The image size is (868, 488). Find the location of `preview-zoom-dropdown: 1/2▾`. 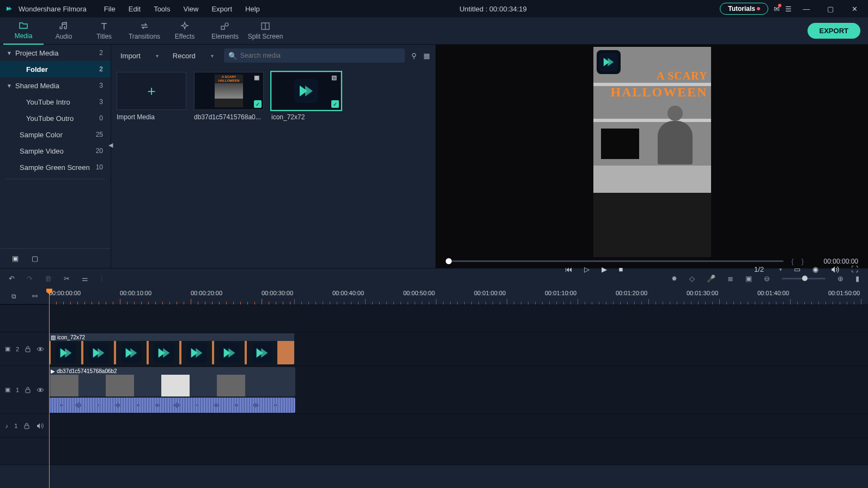

preview-zoom-dropdown: 1/2▾ is located at coordinates (768, 269).